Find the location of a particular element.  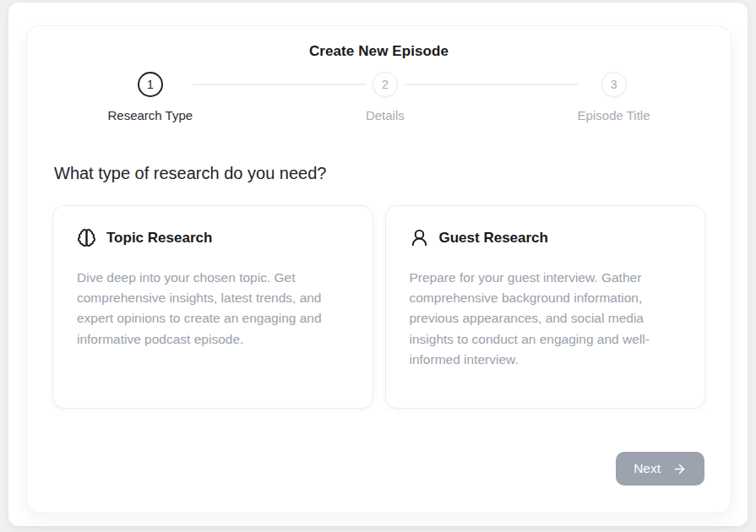

next-button-label: Next is located at coordinates (647, 469).